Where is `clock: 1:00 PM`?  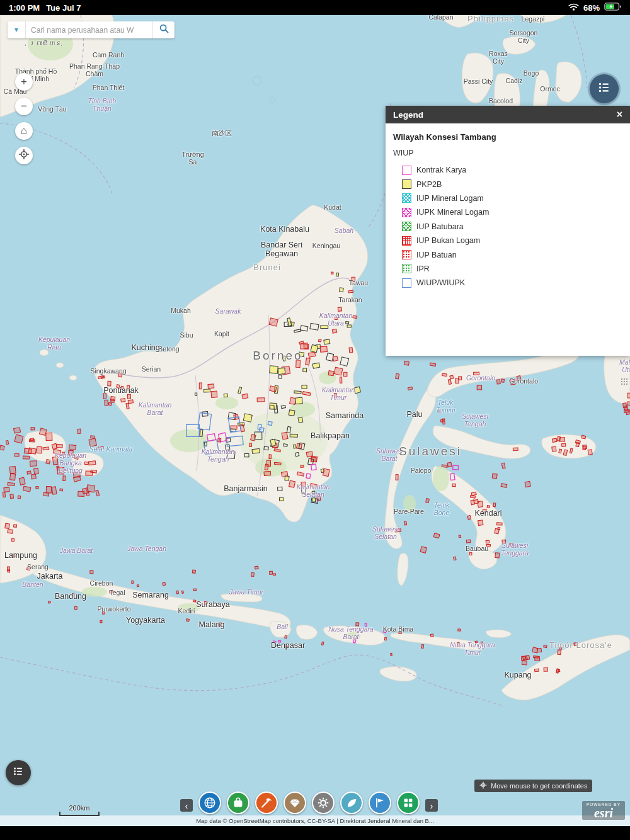
clock: 1:00 PM is located at coordinates (24, 8).